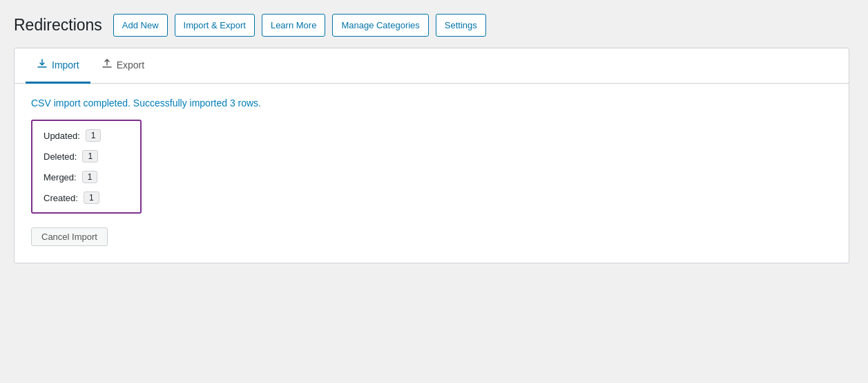 The height and width of the screenshot is (383, 868). Describe the element at coordinates (90, 156) in the screenshot. I see `deleted-value: 1` at that location.